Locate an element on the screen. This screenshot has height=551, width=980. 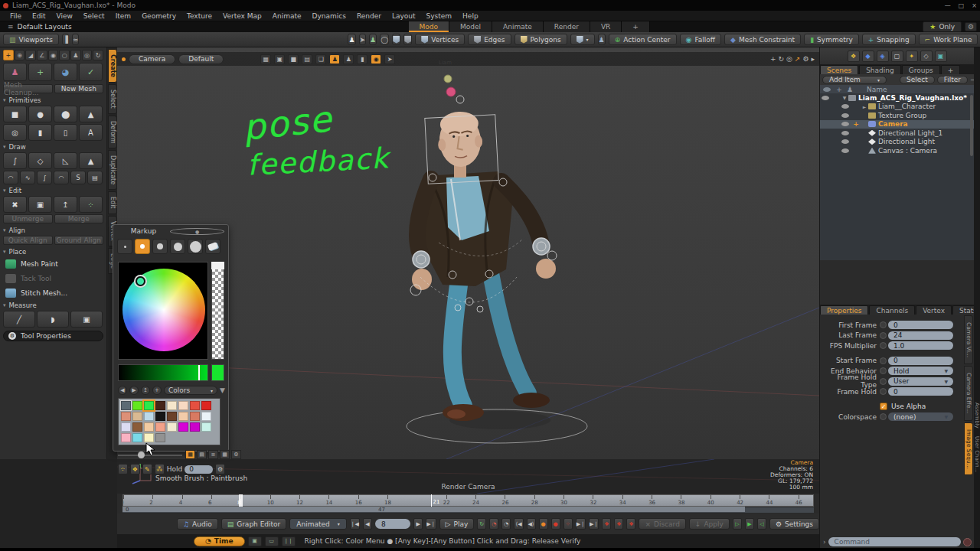
go-to-end-button: ▶❘ is located at coordinates (430, 523).